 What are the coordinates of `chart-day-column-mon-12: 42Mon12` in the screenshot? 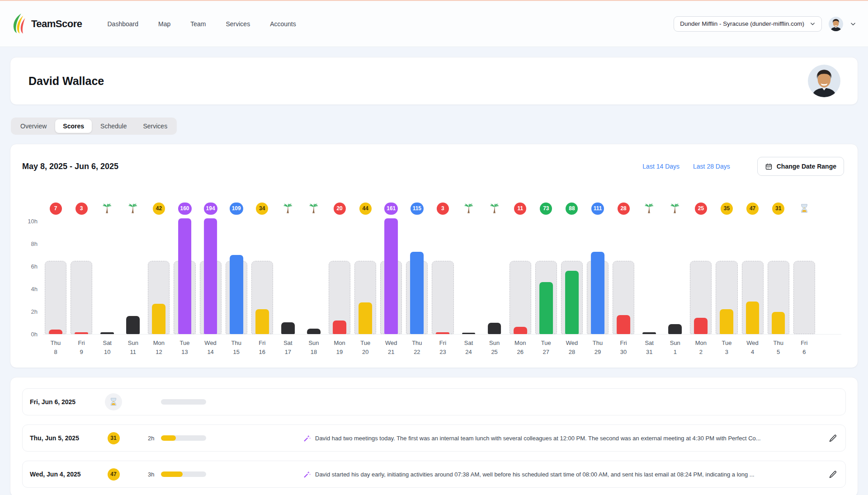 It's located at (159, 279).